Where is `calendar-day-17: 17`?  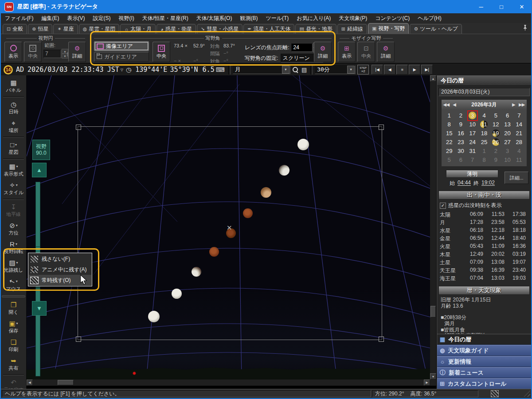
calendar-day-17: 17 is located at coordinates (473, 133).